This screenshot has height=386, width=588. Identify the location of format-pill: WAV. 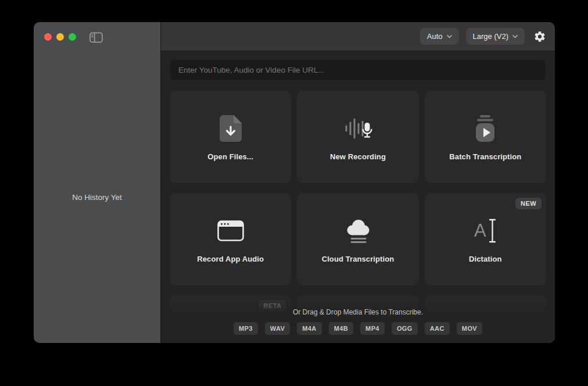
(278, 328).